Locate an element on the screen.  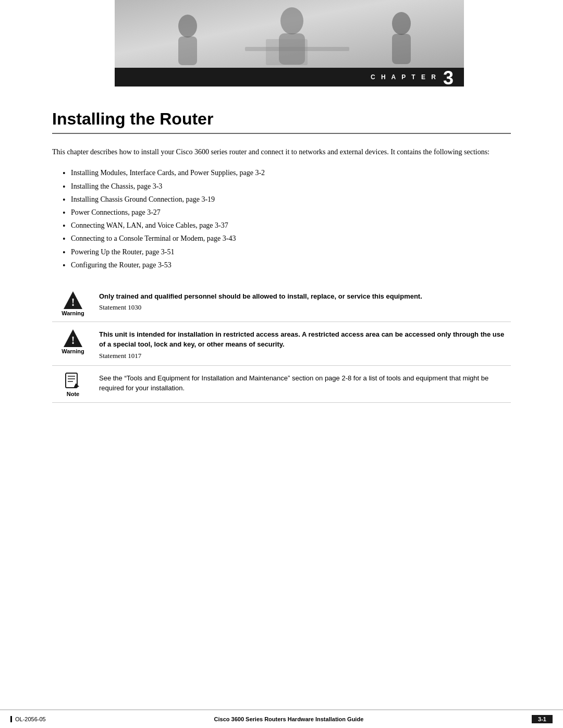
list-item: Installing Chassis Ground Connection, pa… is located at coordinates (287, 199).